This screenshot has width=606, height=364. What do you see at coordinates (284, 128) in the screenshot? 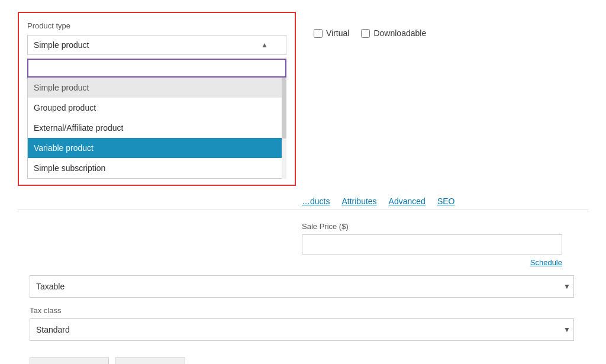
I see `dropdown-scrollbar` at bounding box center [284, 128].